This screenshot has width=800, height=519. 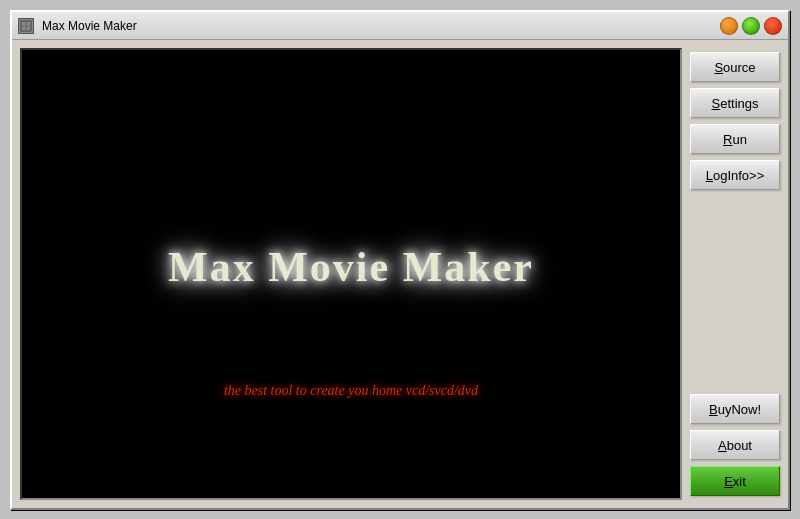 What do you see at coordinates (26, 26) in the screenshot?
I see `app-icon` at bounding box center [26, 26].